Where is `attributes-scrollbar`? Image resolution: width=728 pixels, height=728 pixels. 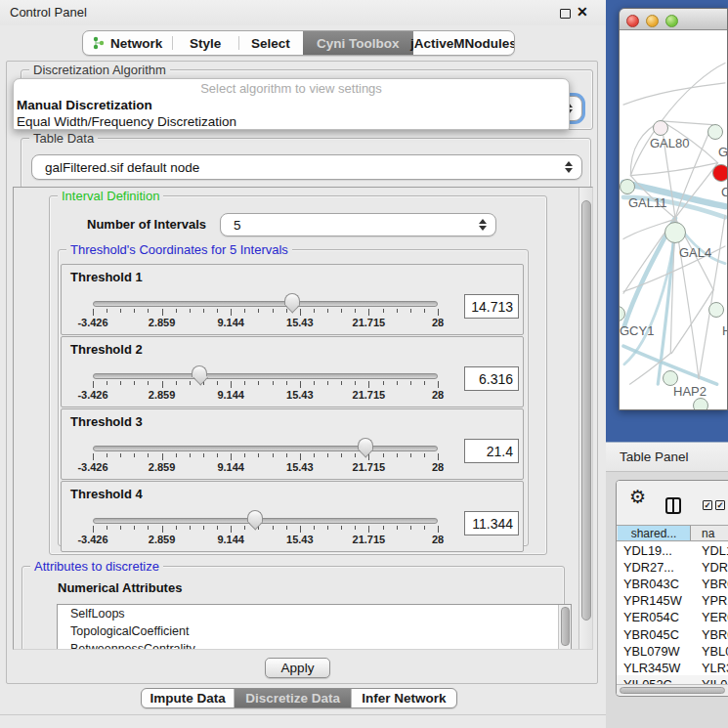
attributes-scrollbar is located at coordinates (565, 627).